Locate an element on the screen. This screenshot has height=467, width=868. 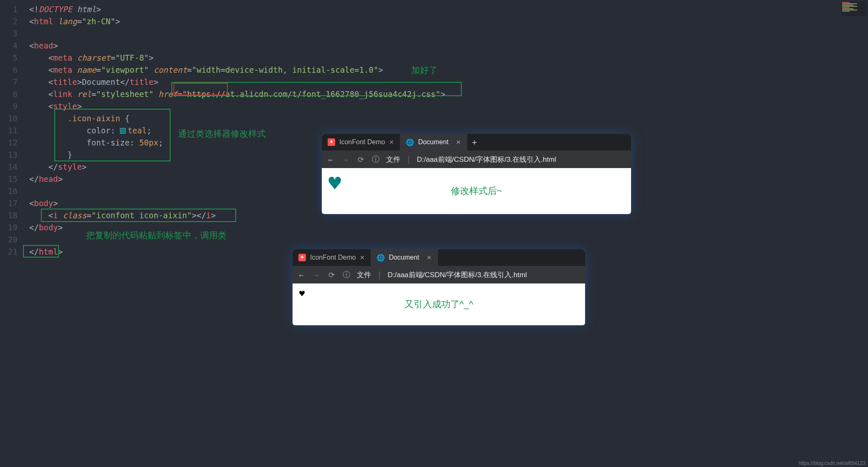
page-body: ♥ 又引入成功了^_^ is located at coordinates (439, 304).